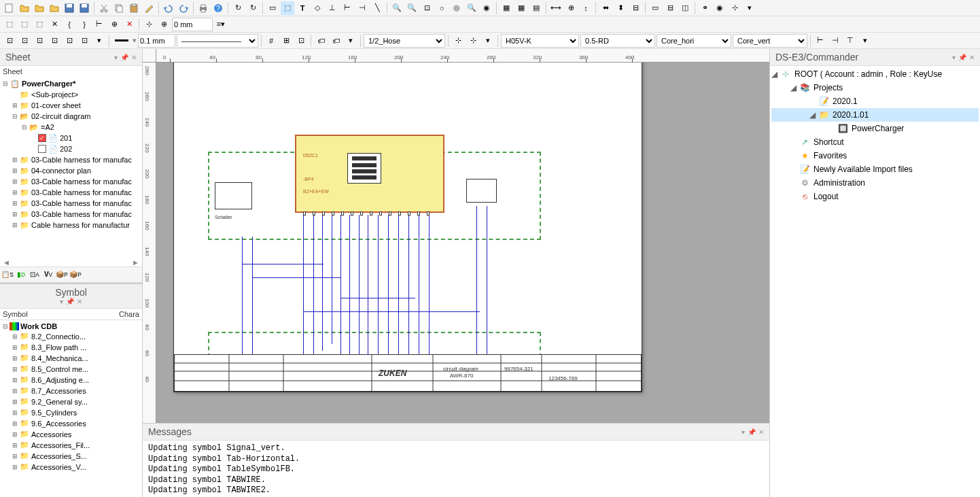 The height and width of the screenshot is (497, 980). What do you see at coordinates (351, 41) in the screenshot?
I see `tag-more-icon: ▾` at bounding box center [351, 41].